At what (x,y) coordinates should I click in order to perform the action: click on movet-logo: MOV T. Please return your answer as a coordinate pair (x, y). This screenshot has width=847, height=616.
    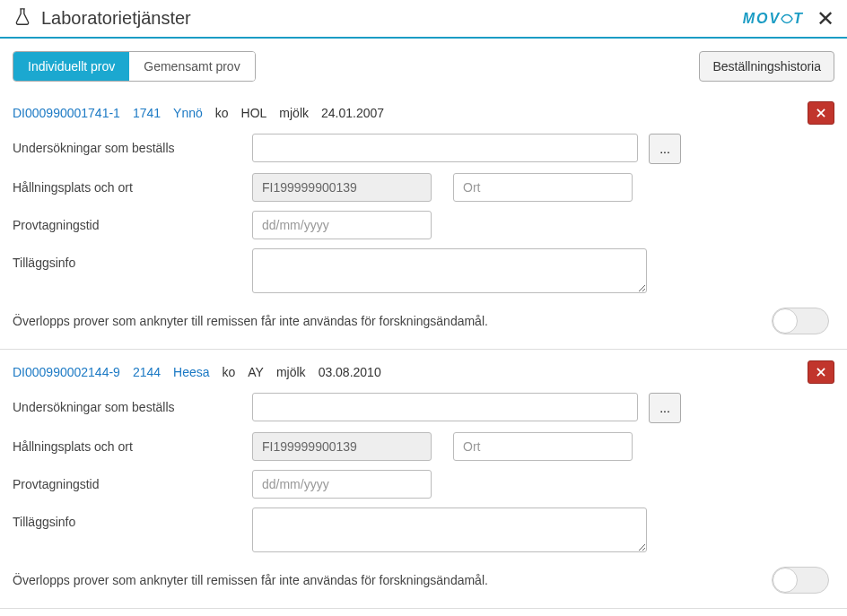
    Looking at the image, I should click on (773, 19).